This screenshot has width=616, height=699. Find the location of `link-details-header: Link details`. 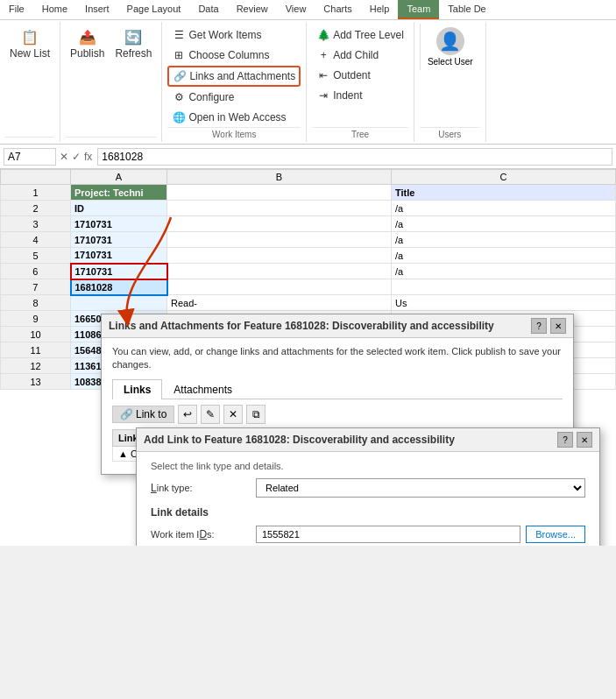

link-details-header: Link details is located at coordinates (368, 512).